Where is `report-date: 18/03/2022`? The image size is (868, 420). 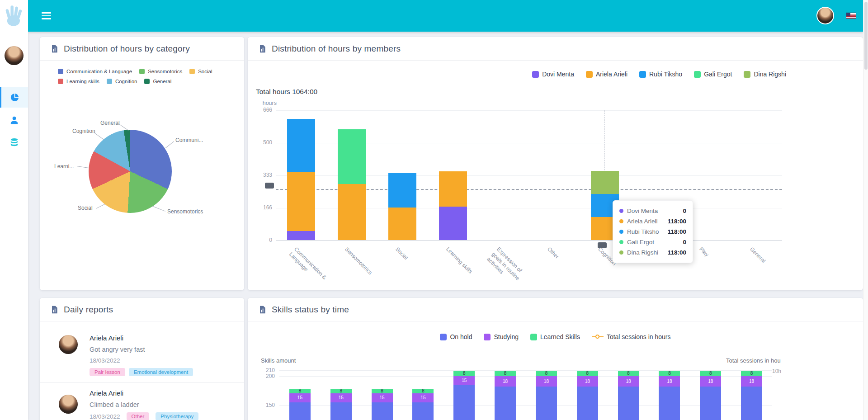
report-date: 18/03/2022 is located at coordinates (162, 361).